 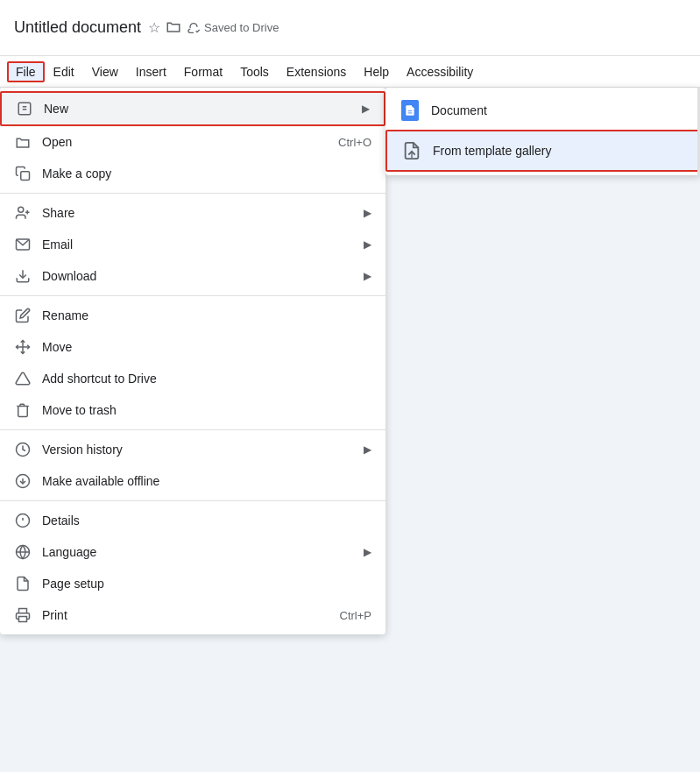 I want to click on menu-item-page-setup: Page setup, so click(x=193, y=584).